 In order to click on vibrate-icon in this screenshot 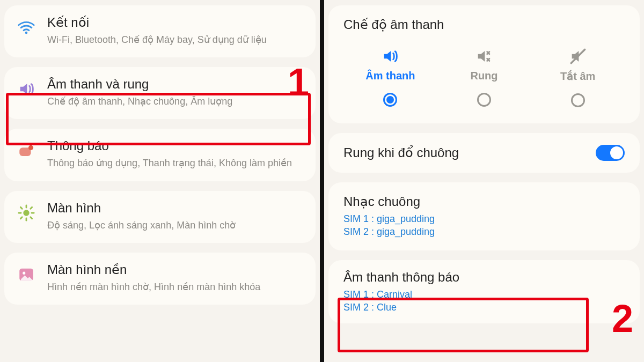, I will do `click(484, 56)`.